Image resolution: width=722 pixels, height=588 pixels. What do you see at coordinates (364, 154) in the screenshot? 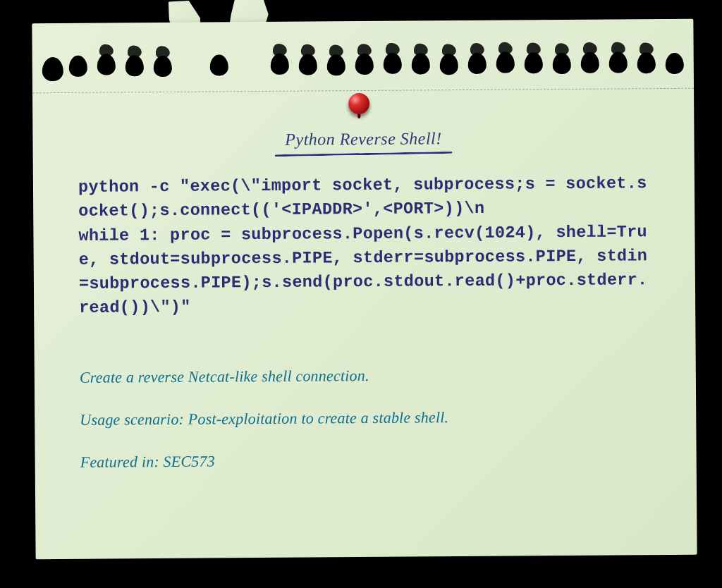
I see `title-underline` at bounding box center [364, 154].